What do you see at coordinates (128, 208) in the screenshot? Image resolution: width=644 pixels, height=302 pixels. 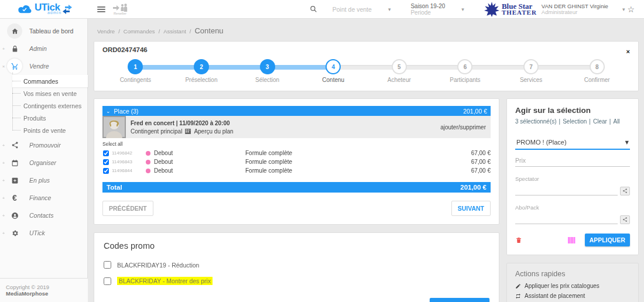 I see `previous-button: PRÉCÉDENT` at bounding box center [128, 208].